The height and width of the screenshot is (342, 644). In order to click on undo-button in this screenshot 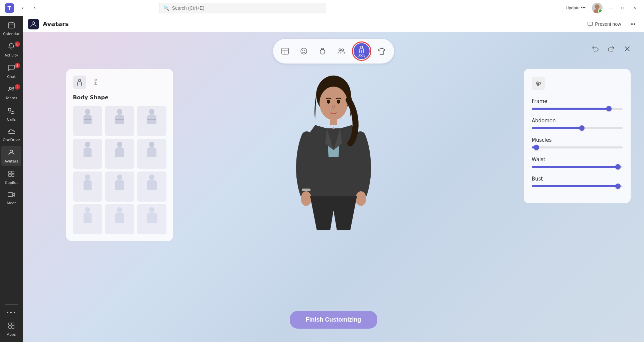, I will do `click(595, 49)`.